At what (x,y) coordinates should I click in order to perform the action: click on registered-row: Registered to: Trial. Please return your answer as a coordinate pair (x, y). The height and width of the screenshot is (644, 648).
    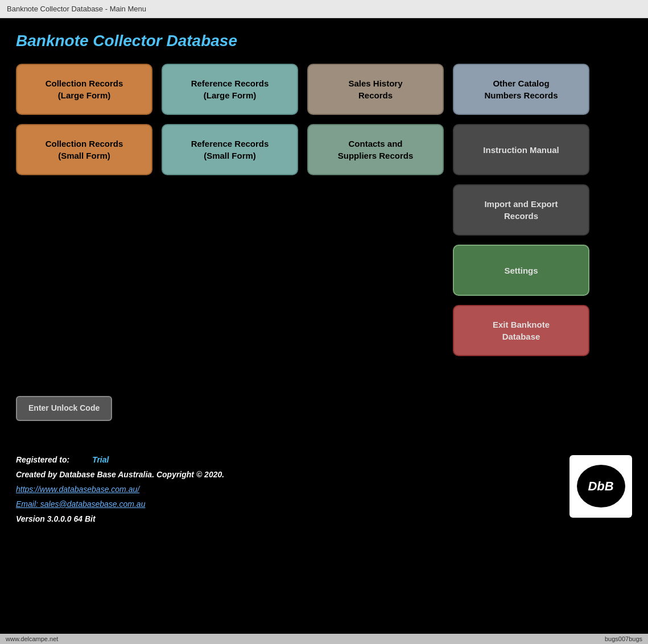
    Looking at the image, I should click on (120, 460).